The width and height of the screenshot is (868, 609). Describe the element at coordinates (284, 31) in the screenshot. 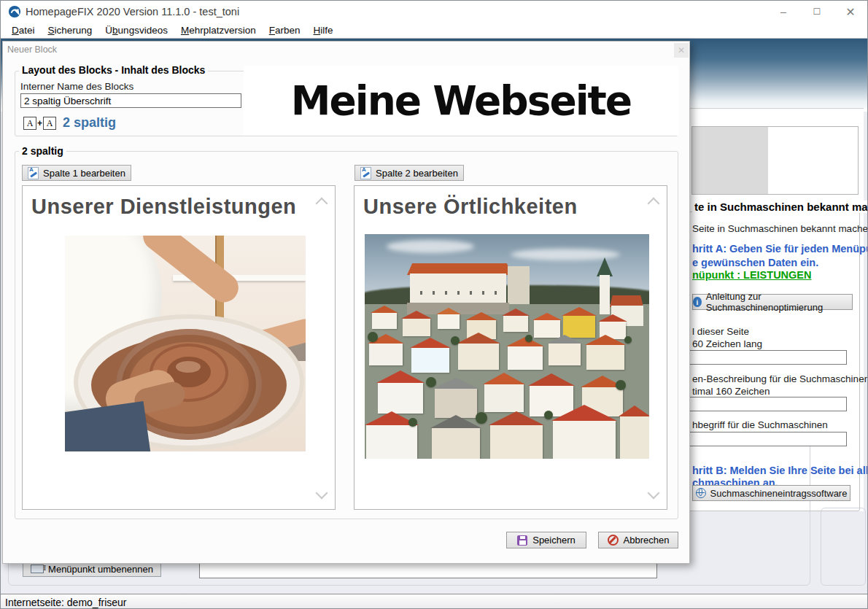

I see `menu-farben: Farben` at that location.